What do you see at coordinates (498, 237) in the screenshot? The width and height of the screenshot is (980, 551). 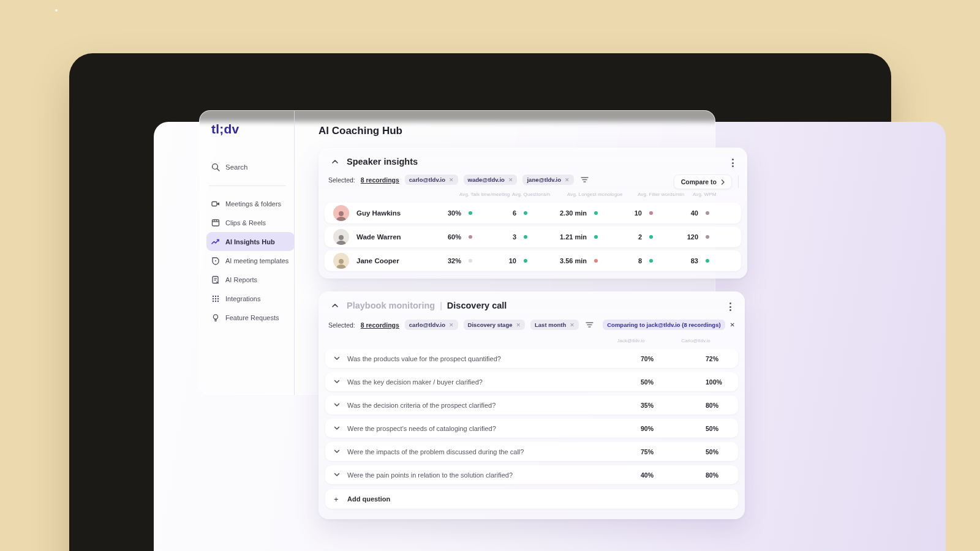 I see `metric-value: 3` at bounding box center [498, 237].